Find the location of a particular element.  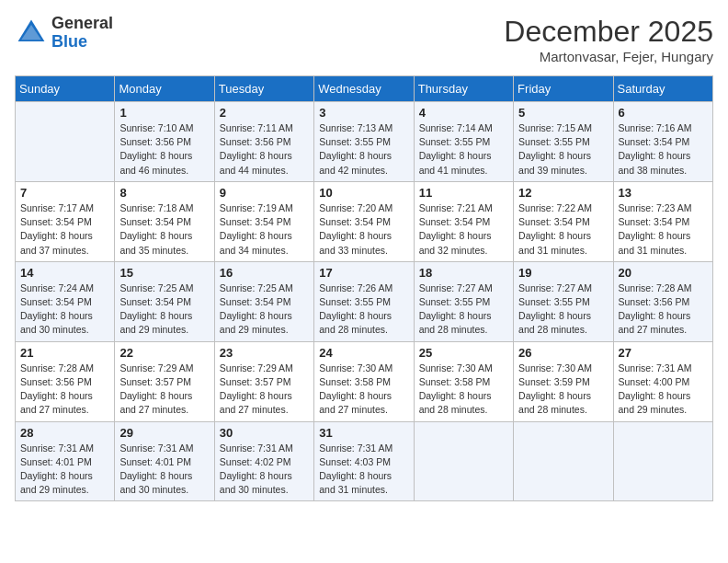

calendar-cell: 17Sunrise: 7:26 AMSunset: 3:55 PMDayligh… is located at coordinates (364, 302).